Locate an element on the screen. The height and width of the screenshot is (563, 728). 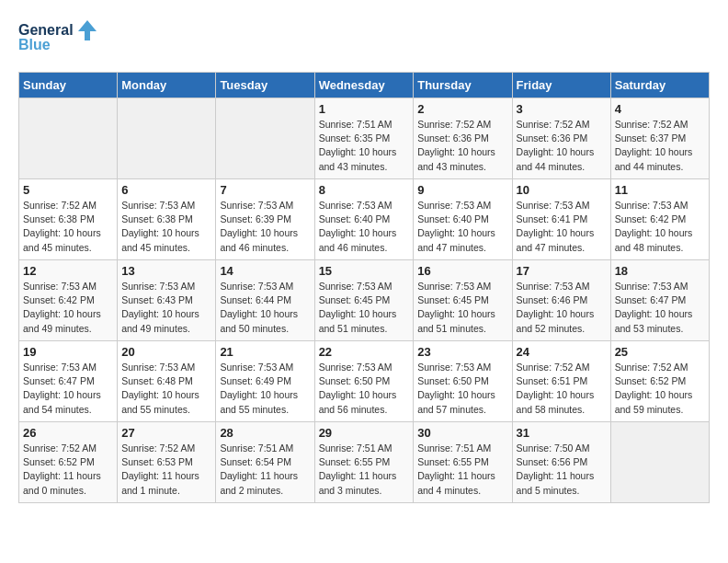
calendar-week-row: 1Sunrise: 7:51 AMSunset: 6:35 PMDaylight… is located at coordinates (364, 139).